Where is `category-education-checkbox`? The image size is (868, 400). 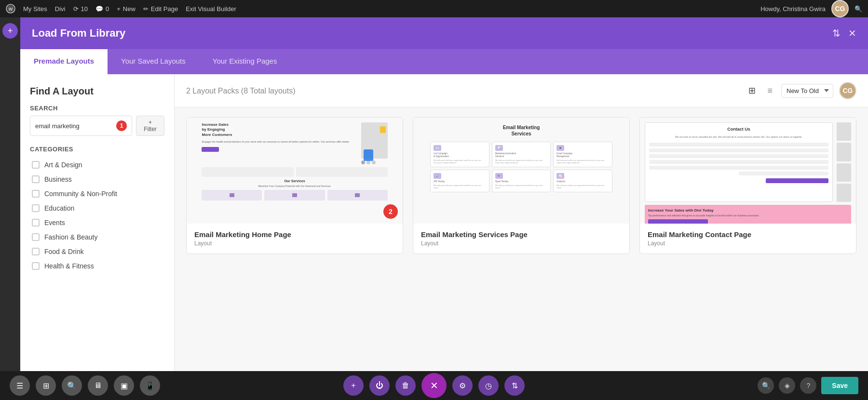 category-education-checkbox is located at coordinates (36, 208).